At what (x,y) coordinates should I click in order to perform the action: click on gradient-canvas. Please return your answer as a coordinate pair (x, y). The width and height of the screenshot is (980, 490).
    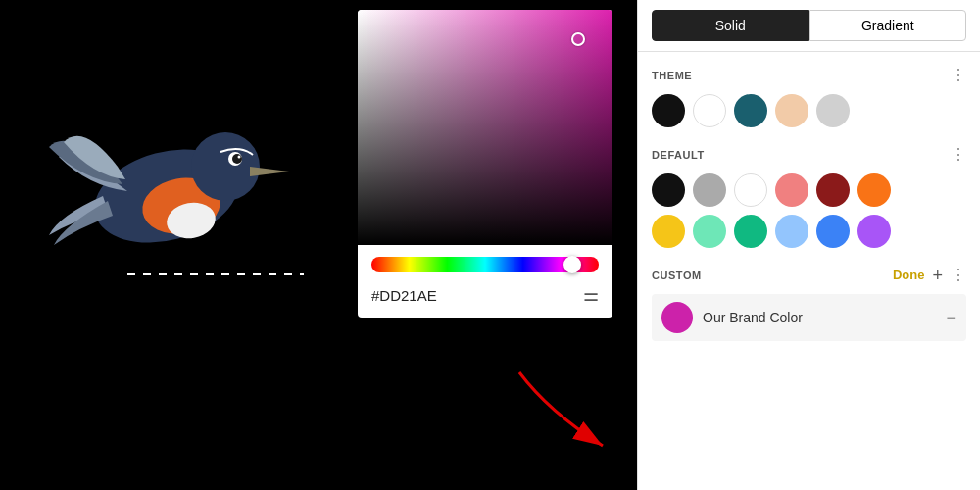
    Looking at the image, I should click on (485, 127).